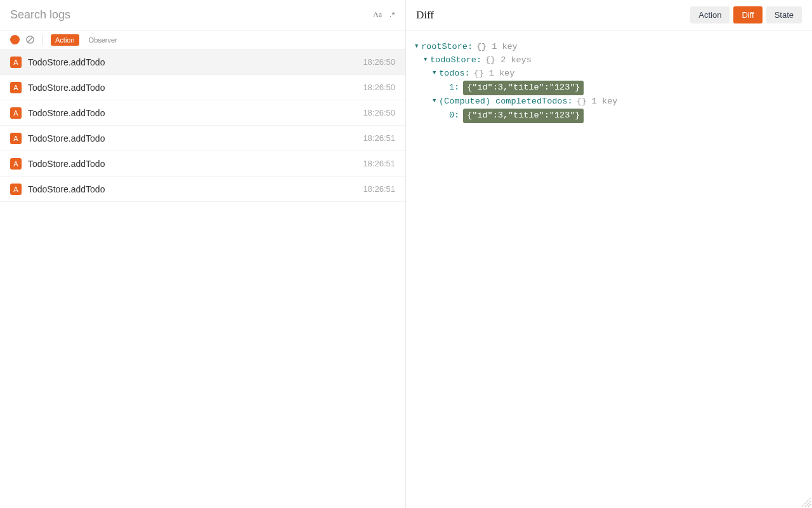  What do you see at coordinates (455, 61) in the screenshot?
I see `tree-key: todoStore:` at bounding box center [455, 61].